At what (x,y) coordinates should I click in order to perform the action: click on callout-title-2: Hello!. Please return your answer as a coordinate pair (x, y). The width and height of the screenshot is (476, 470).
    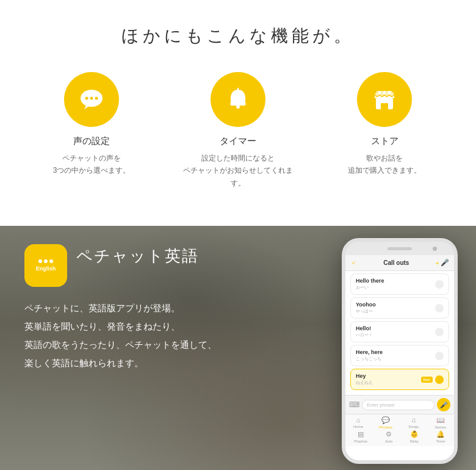
    Looking at the image, I should click on (400, 328).